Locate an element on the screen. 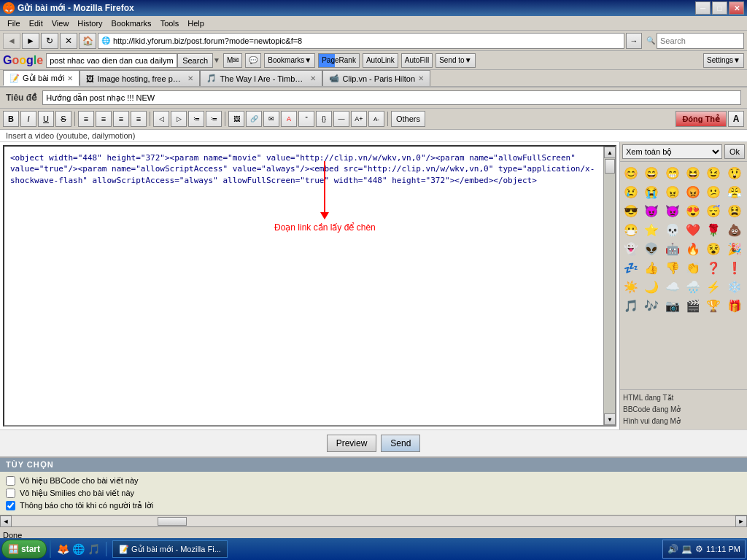 The height and width of the screenshot is (560, 747). emoji-sad: 😢 is located at coordinates (631, 192).